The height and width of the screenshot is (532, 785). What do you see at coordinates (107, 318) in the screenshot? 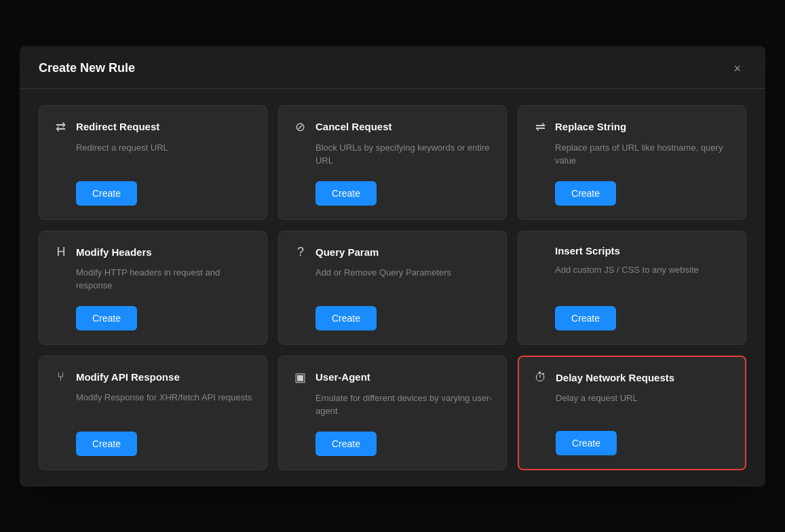
I see `create-button-modify-headers: Create` at bounding box center [107, 318].